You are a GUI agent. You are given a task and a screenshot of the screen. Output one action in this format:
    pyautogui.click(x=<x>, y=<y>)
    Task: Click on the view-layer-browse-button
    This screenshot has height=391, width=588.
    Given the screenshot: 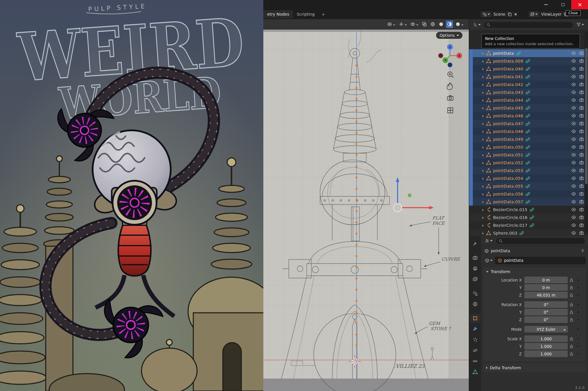 What is the action you would take?
    pyautogui.click(x=534, y=14)
    